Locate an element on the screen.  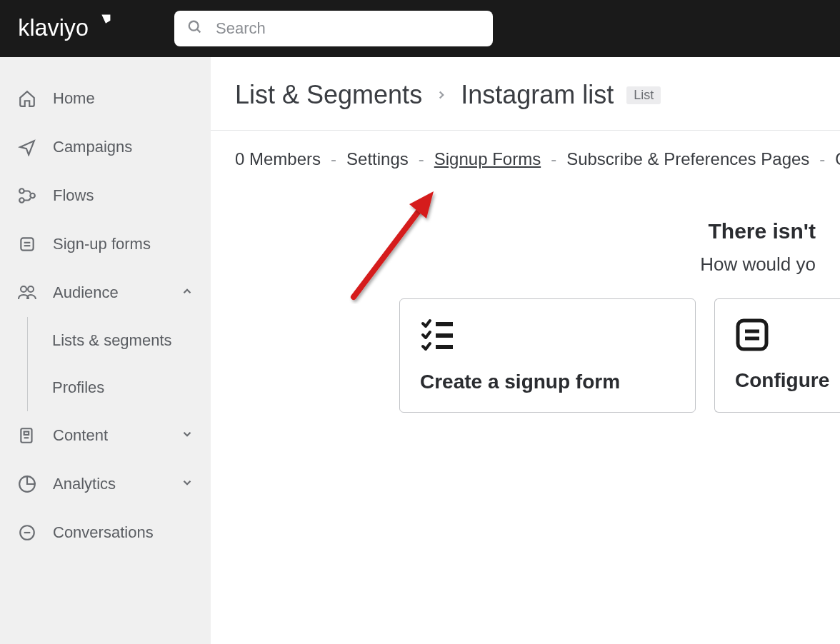
klaviyo-logo-icon: klaviyo is located at coordinates (76, 29).